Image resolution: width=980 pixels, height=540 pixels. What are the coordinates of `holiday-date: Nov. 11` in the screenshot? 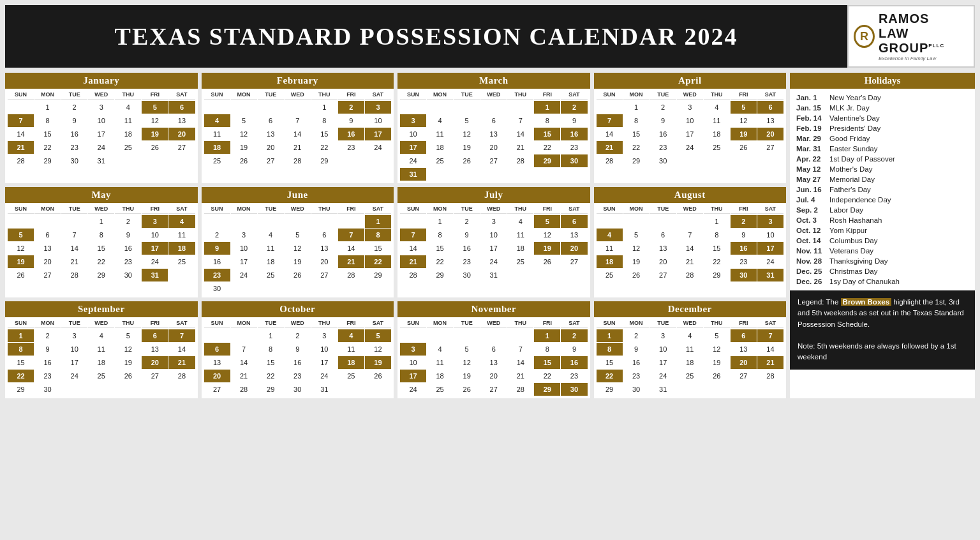 It's located at (810, 251).